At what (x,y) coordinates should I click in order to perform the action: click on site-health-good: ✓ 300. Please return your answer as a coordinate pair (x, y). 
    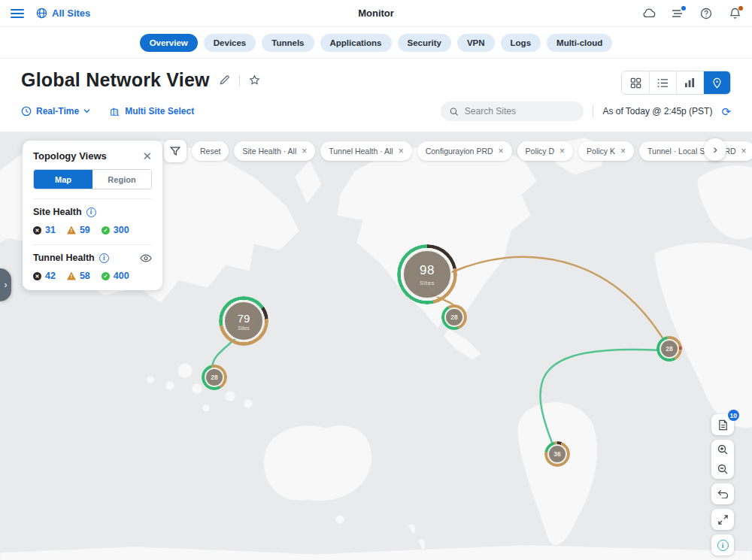
    Looking at the image, I should click on (116, 230).